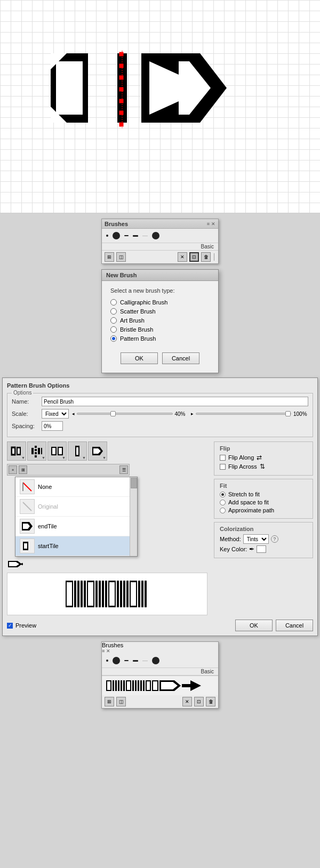 Image resolution: width=320 pixels, height=868 pixels. Describe the element at coordinates (181, 358) in the screenshot. I see `new-brush-cancel-button: Cancel` at that location.